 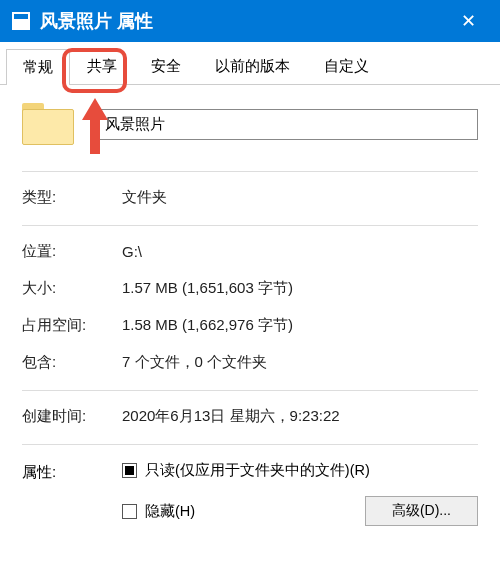 What do you see at coordinates (300, 494) in the screenshot?
I see `attributes-controls: 只读(仅应用于文件夹中的文件)(R) 隐藏(H) 高级(D)...` at bounding box center [300, 494].